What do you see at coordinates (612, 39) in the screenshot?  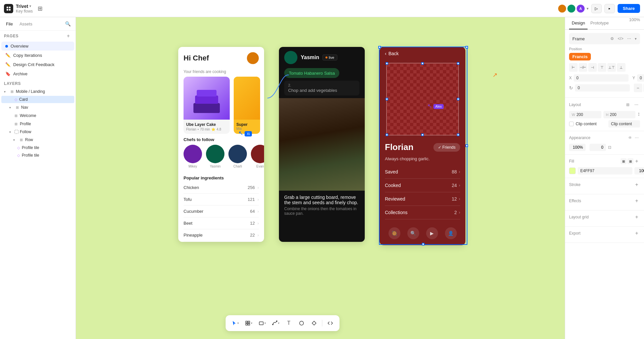 I see `frame-icon-gear: ⚙` at bounding box center [612, 39].